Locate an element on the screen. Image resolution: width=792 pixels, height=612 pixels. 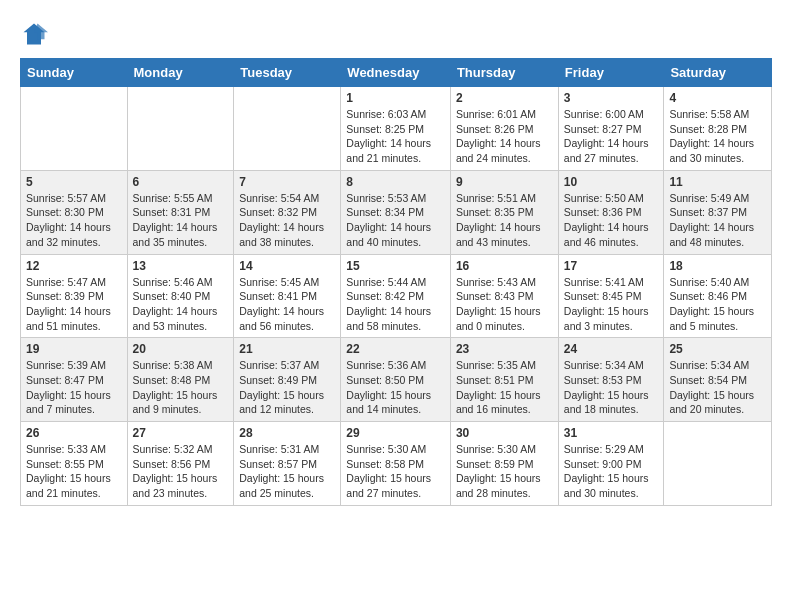
day-number: 28 is located at coordinates (287, 433).